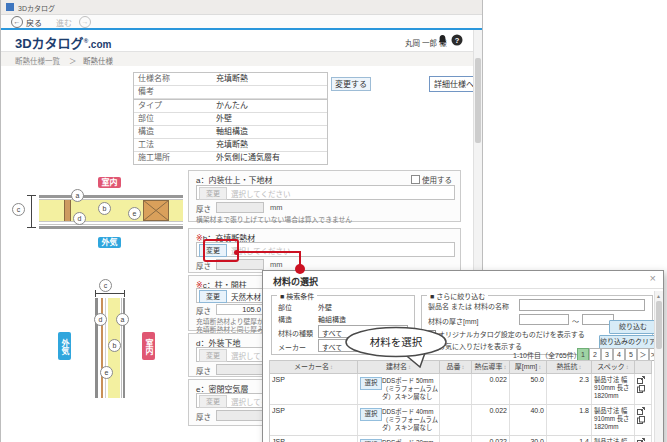  Describe the element at coordinates (110, 242) in the screenshot. I see `exterior-badge: 外気` at that location.